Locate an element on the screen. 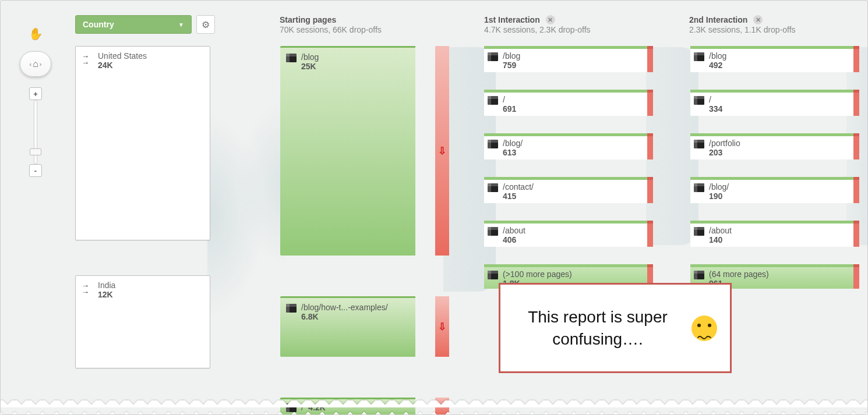 This screenshot has width=868, height=415. interaction-node: /blog759 is located at coordinates (569, 59).